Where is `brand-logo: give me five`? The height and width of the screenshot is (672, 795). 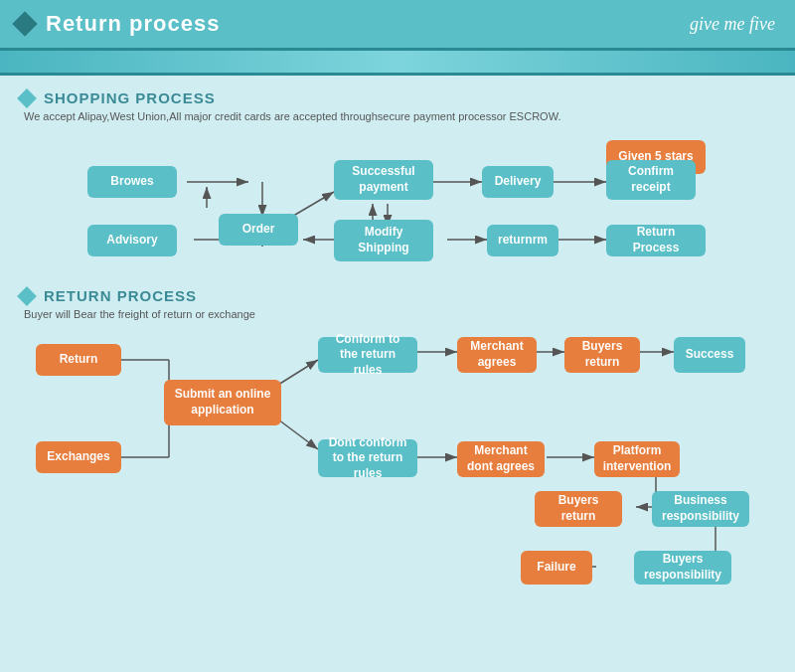
brand-logo: give me five is located at coordinates (732, 24).